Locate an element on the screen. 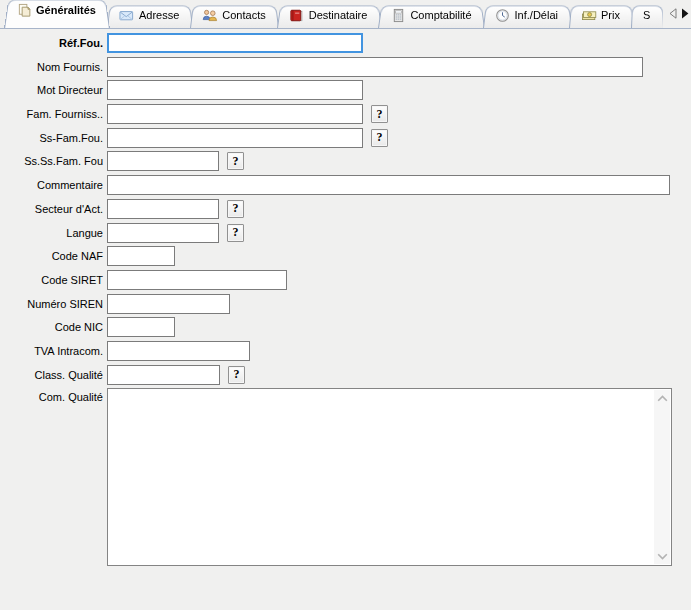  textarea-scrollbar is located at coordinates (662, 477).